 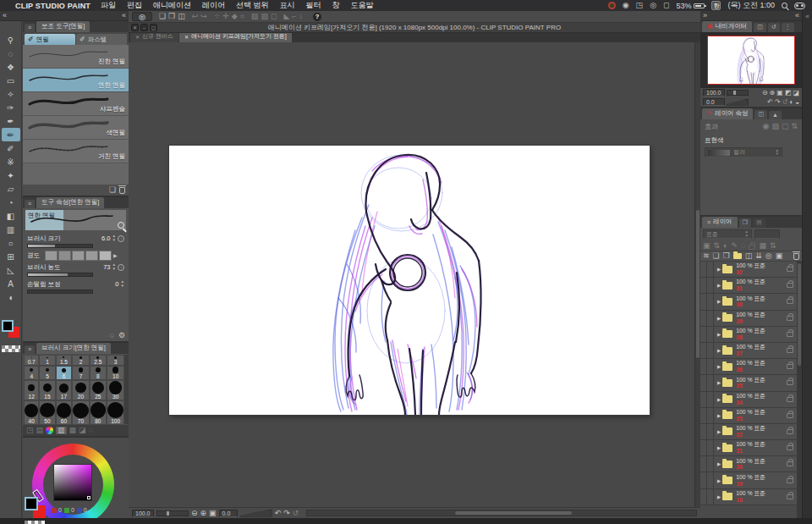 I want to click on palette-drawer-icon: ≋, so click(x=706, y=256).